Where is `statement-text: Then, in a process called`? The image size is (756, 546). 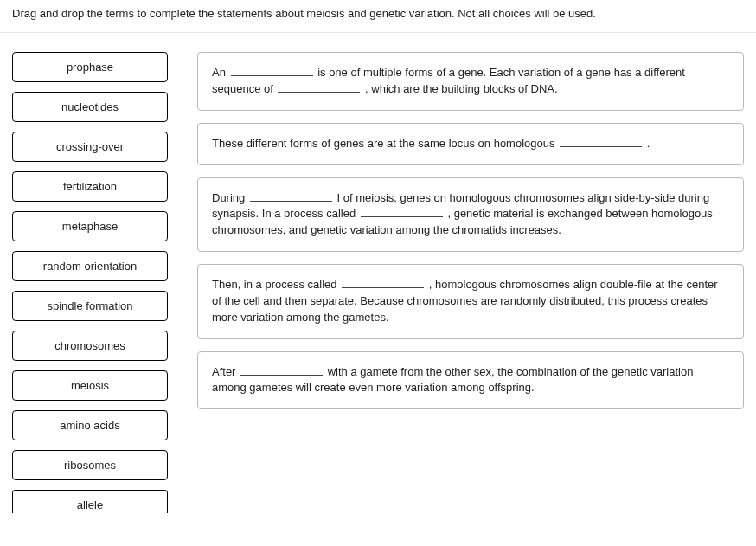 statement-text: Then, in a process called is located at coordinates (276, 284).